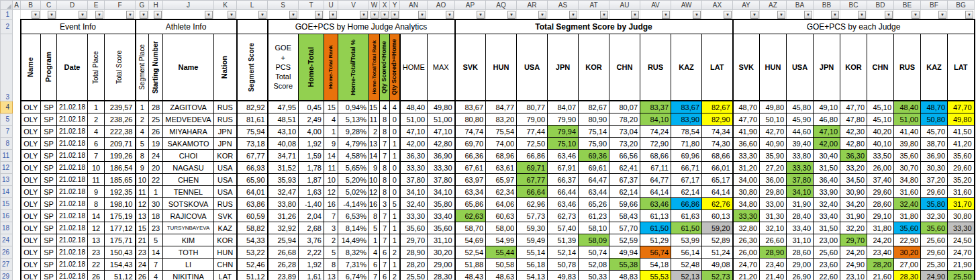 The width and height of the screenshot is (980, 280). Describe the element at coordinates (332, 144) in the screenshot. I see `cell-home-total-rank: 9` at that location.